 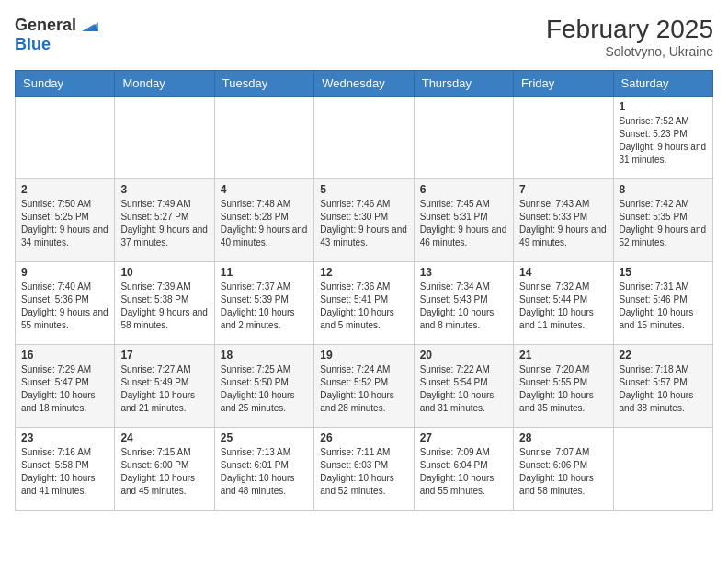 I want to click on logo-blue: Blue, so click(x=33, y=44).